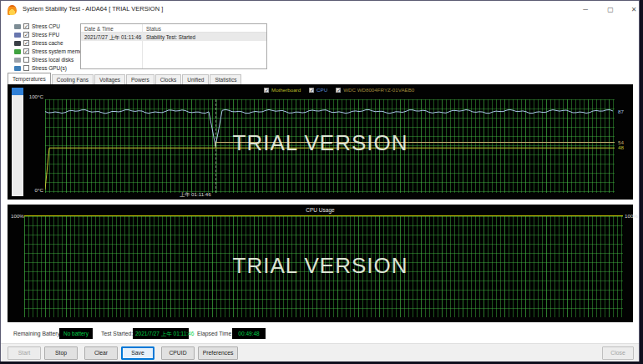 This screenshot has height=364, width=643. What do you see at coordinates (321, 210) in the screenshot?
I see `cpu-usage-title: CPU Usage` at bounding box center [321, 210].